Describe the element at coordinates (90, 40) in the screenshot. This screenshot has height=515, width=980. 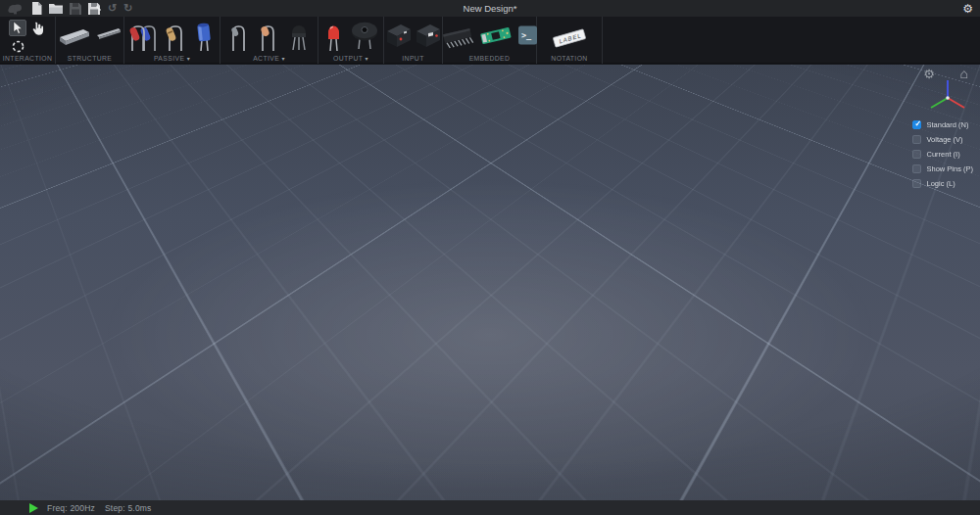
I see `section-structure: STRUCTURE` at that location.